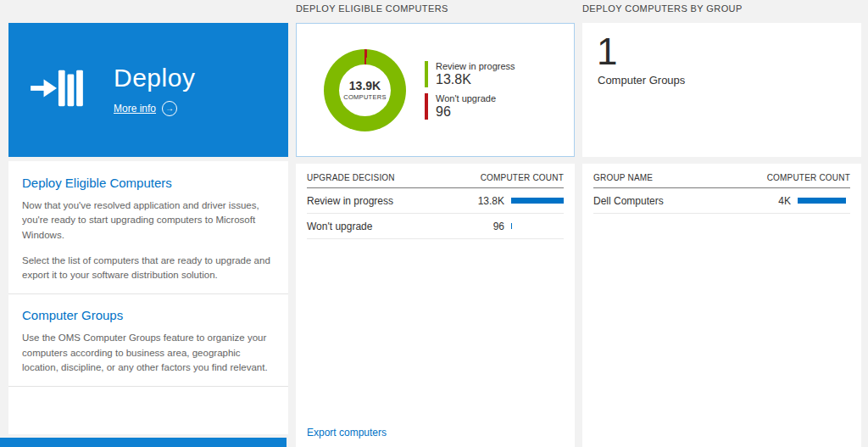 This screenshot has width=868, height=447. What do you see at coordinates (143, 443) in the screenshot?
I see `tile-footer-strip` at bounding box center [143, 443].